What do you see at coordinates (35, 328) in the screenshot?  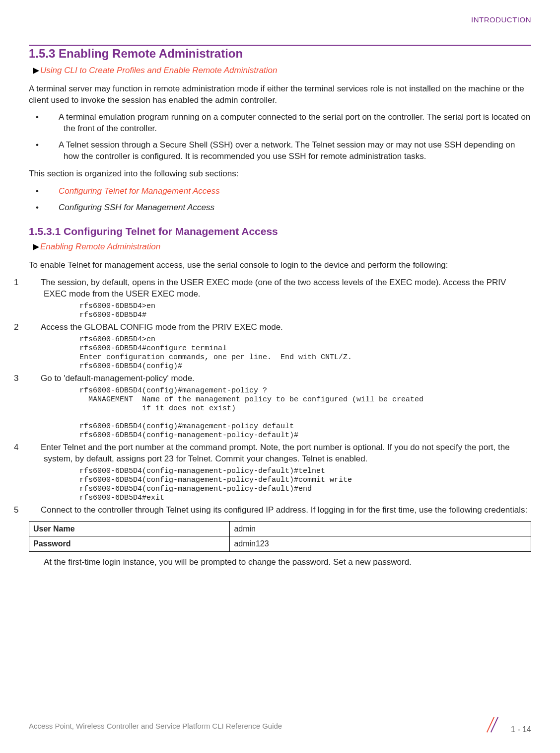 I see `step-number: 2` at bounding box center [35, 328].